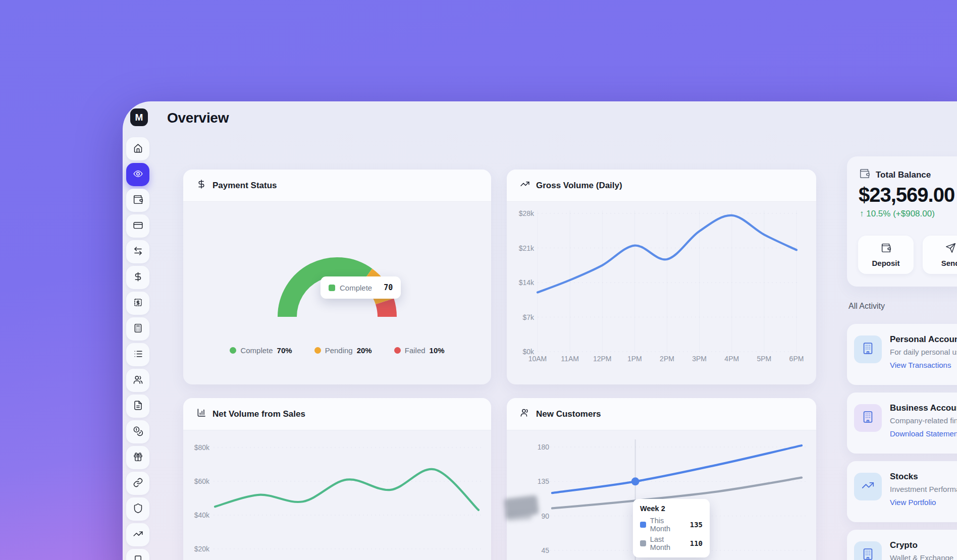 The width and height of the screenshot is (957, 560). Describe the element at coordinates (138, 380) in the screenshot. I see `users-icon` at that location.